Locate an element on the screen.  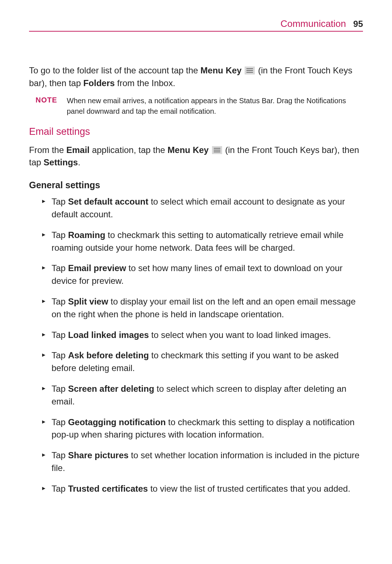
list-item: Tap Load linked images to select when yo… is located at coordinates (203, 335).